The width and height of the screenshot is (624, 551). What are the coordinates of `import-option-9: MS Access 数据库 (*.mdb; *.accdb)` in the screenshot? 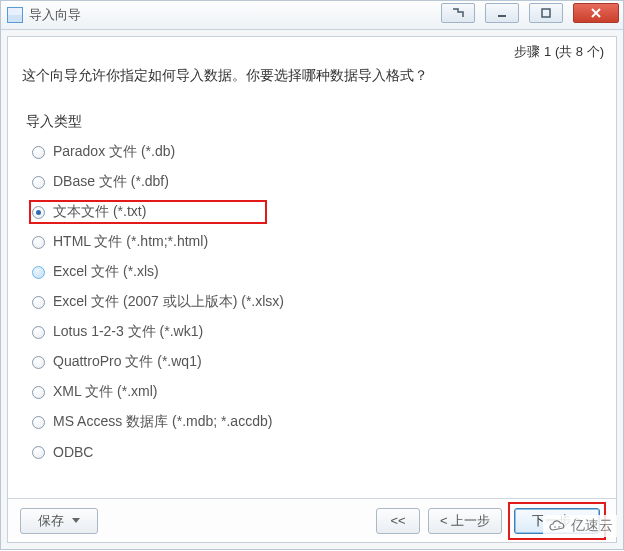 It's located at (316, 422).